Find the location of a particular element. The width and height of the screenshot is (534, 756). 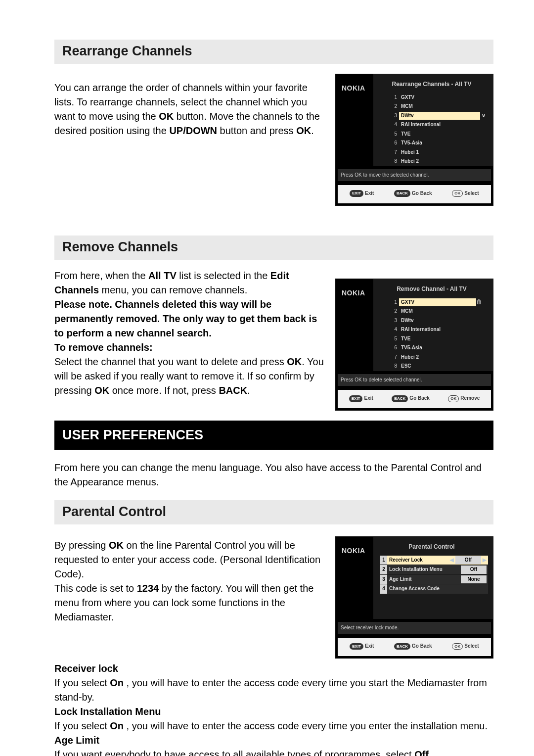

rearrange-heading: Rearrange Channels is located at coordinates (274, 51).